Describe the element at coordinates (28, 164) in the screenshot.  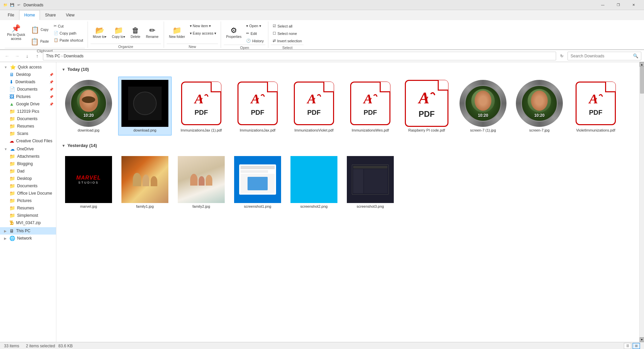
I see `sidebar-item-blogging: 📁 Blogging` at that location.